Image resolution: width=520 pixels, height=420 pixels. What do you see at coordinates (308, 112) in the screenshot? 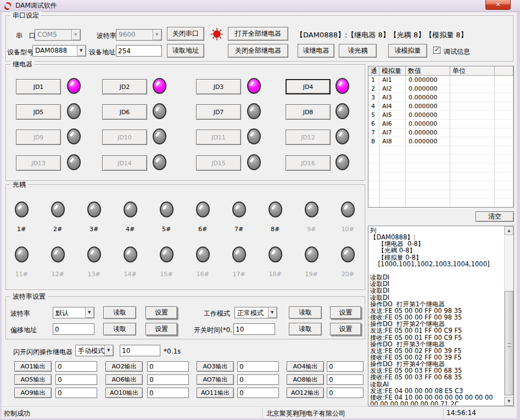
I see `relay-button-8: JD8` at bounding box center [308, 112].